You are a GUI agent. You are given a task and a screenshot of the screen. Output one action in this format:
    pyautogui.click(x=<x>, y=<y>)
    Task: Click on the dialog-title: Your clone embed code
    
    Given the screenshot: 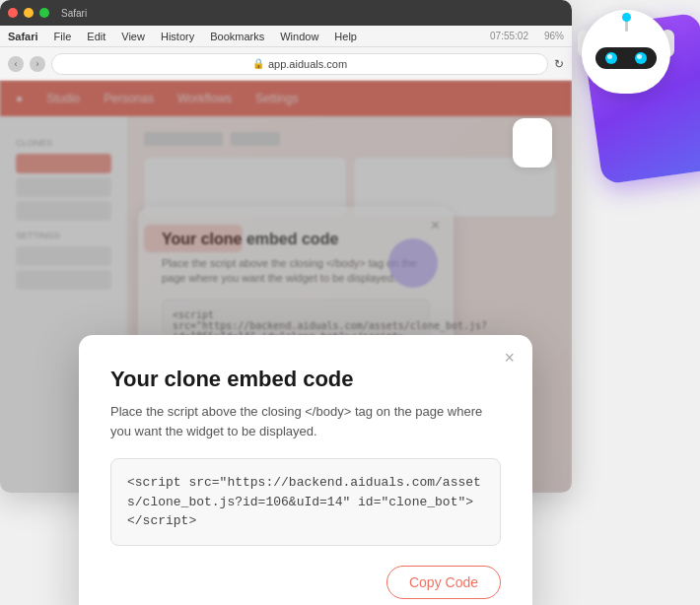 What is the action you would take?
    pyautogui.click(x=306, y=379)
    